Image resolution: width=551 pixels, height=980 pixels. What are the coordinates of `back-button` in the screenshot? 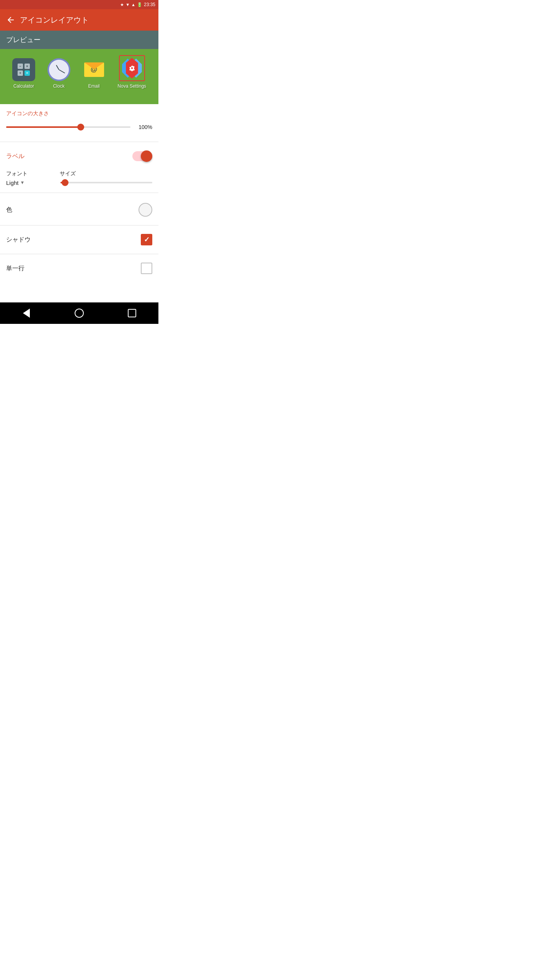 It's located at (11, 20).